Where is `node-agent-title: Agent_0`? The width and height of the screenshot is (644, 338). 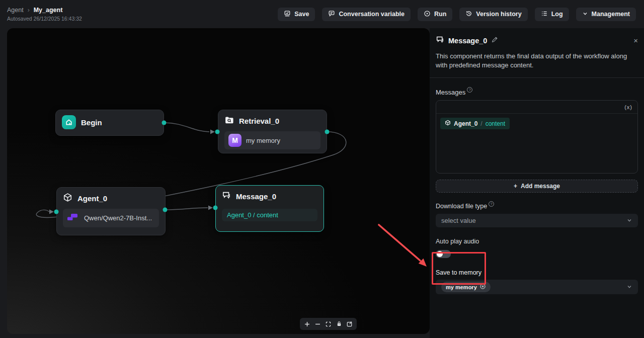 node-agent-title: Agent_0 is located at coordinates (93, 198).